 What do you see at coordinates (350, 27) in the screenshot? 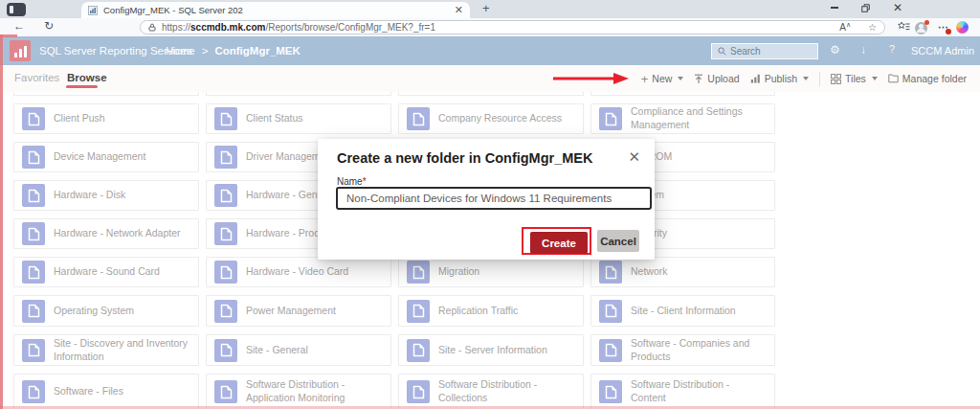
I see `url-path: /Reports/browse/ConfigMgr_MEK?_fr=1` at bounding box center [350, 27].